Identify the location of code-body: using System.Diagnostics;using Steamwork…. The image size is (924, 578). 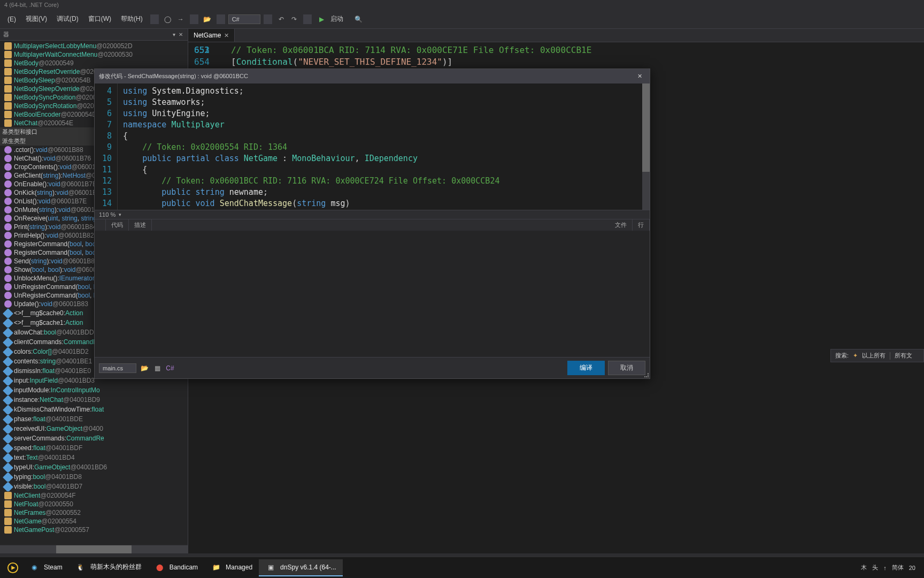
(384, 147).